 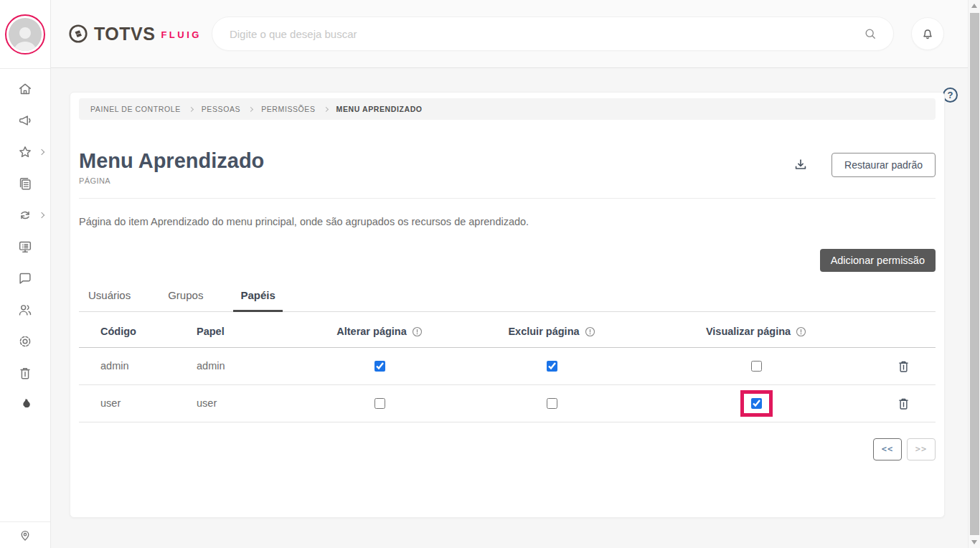 I want to click on sidebar-item-documents, so click(x=25, y=184).